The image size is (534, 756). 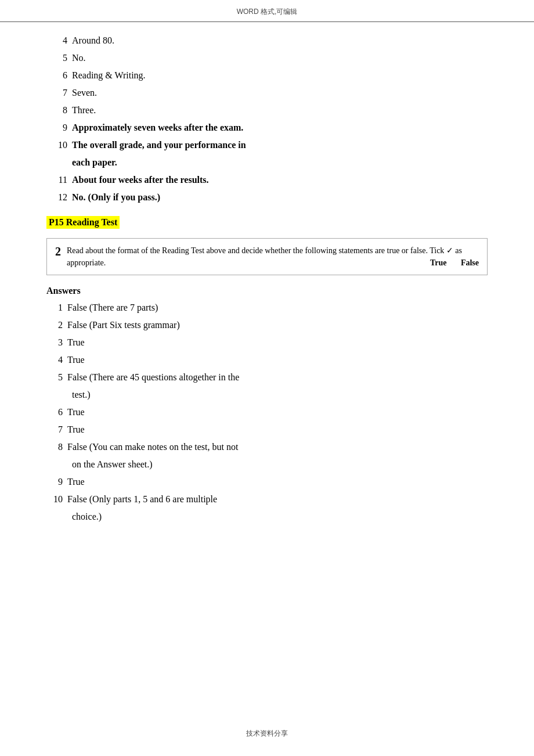 What do you see at coordinates (267, 465) in the screenshot?
I see `answer-continuation: on the Answer sheet.)` at bounding box center [267, 465].